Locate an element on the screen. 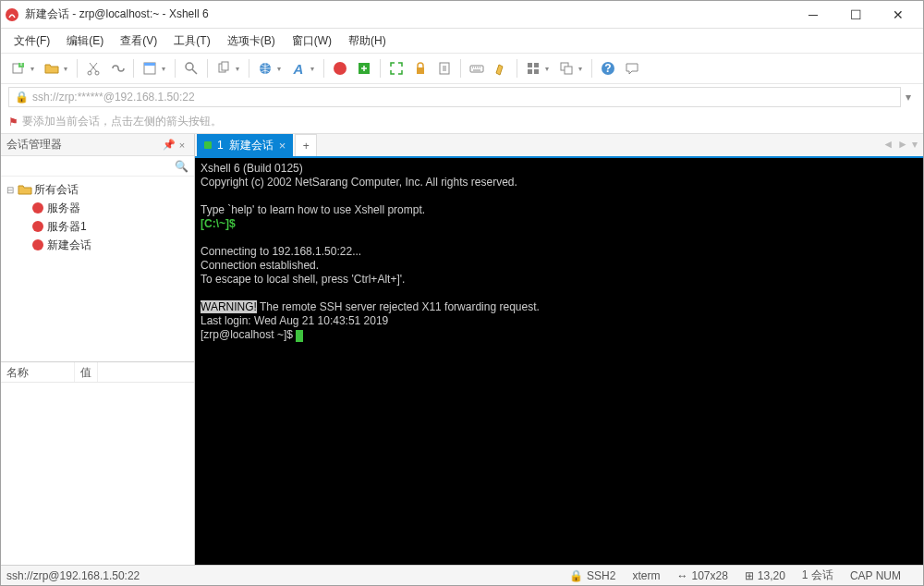  term-line: Connection established. is located at coordinates (260, 265).